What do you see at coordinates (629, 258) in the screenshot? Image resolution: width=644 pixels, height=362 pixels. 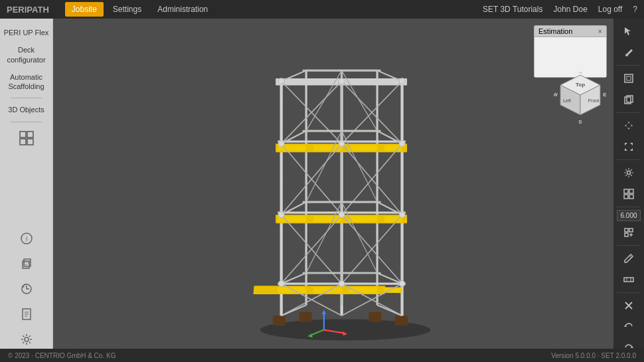 I see `pencil-tool-btn` at bounding box center [629, 258].